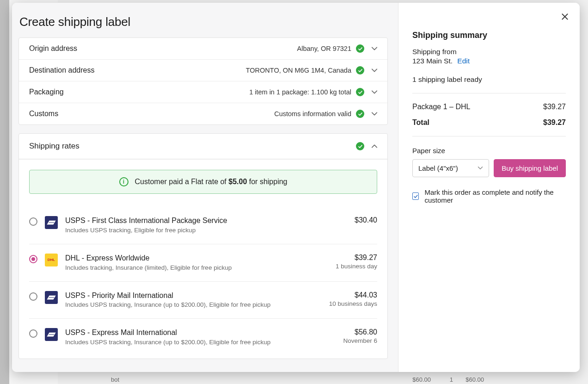 The width and height of the screenshot is (588, 384). Describe the element at coordinates (197, 267) in the screenshot. I see `rate-description: Includes tracking, Insurance (limited), …` at that location.